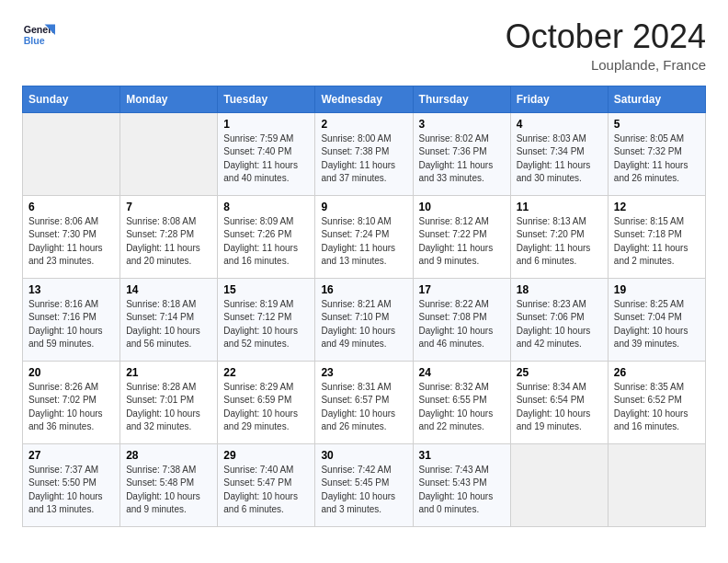 The width and height of the screenshot is (728, 563). Describe the element at coordinates (559, 319) in the screenshot. I see `calendar-cell: 18Sunrise: 8:23 AM Sunset: 7:06 PM Dayli…` at that location.